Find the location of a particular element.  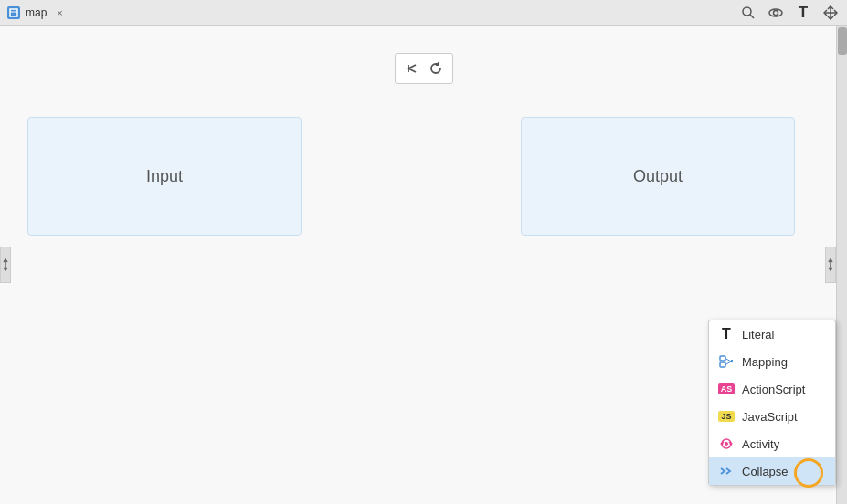

tab-title: map is located at coordinates (37, 13).